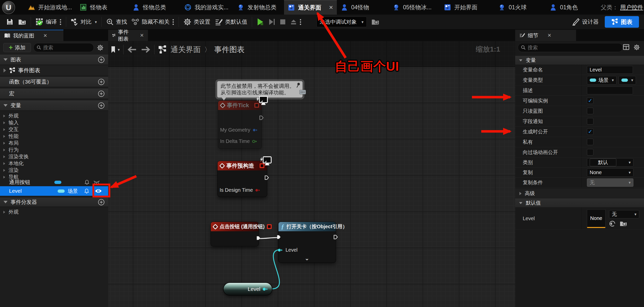  What do you see at coordinates (54, 71) in the screenshot?
I see `event-graph-row: 事件图表` at bounding box center [54, 71].